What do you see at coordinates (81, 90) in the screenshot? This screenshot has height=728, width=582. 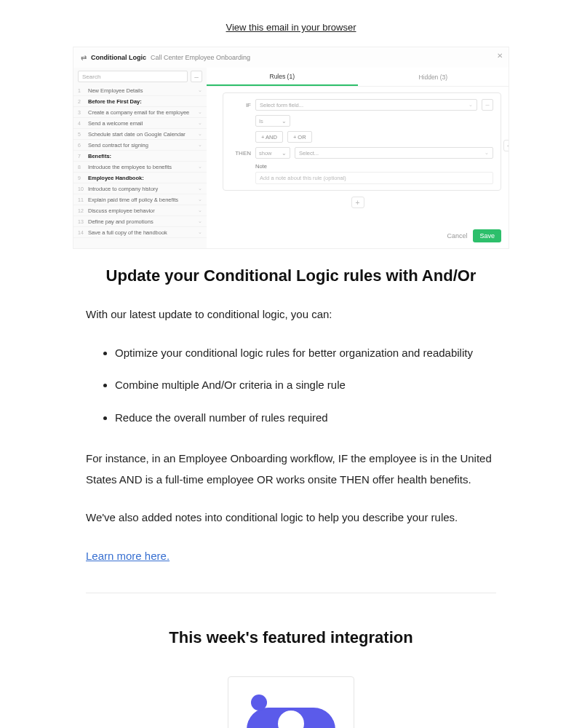 I see `step-number: 1` at bounding box center [81, 90].